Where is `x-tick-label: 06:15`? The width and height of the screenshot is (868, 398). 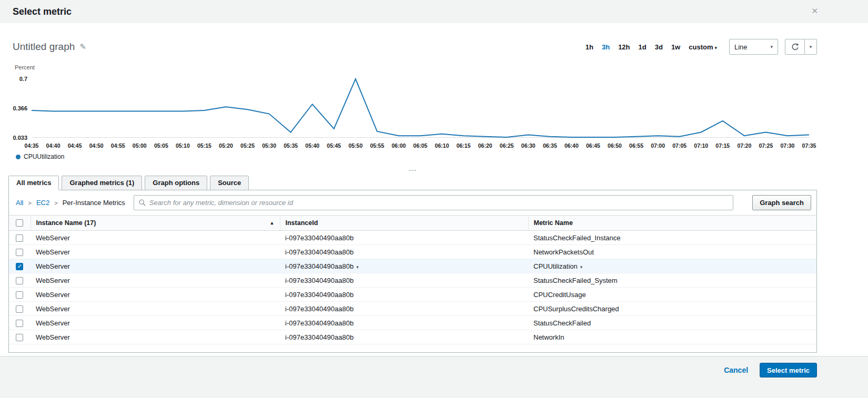 x-tick-label: 06:15 is located at coordinates (464, 146).